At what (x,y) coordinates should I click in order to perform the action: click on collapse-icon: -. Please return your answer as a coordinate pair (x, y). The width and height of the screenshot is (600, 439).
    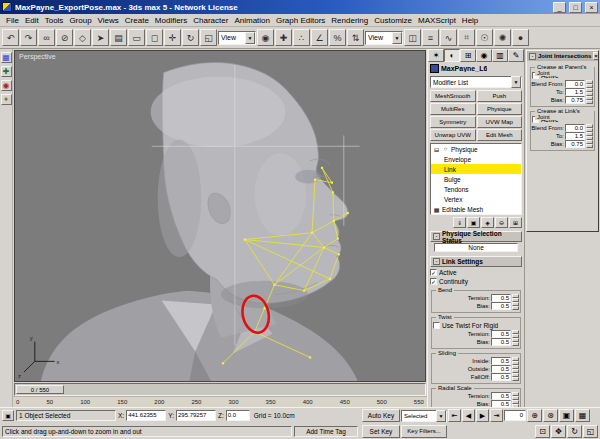
    Looking at the image, I should click on (436, 236).